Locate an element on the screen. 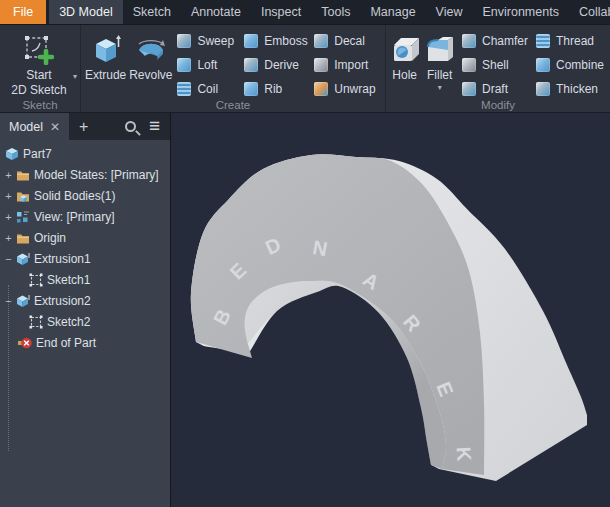 The image size is (610, 507). import-button: Import is located at coordinates (346, 65).